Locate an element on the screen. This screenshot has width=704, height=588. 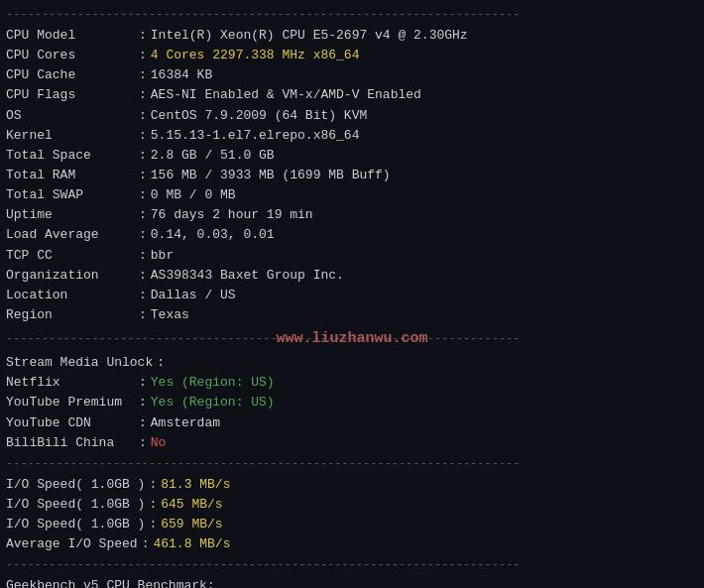
io-value: 81.3 MB/s is located at coordinates (195, 485).